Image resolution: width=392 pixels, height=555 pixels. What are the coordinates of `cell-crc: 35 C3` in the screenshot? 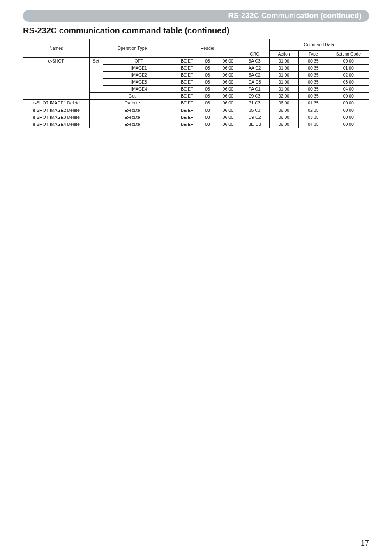 It's located at (255, 110).